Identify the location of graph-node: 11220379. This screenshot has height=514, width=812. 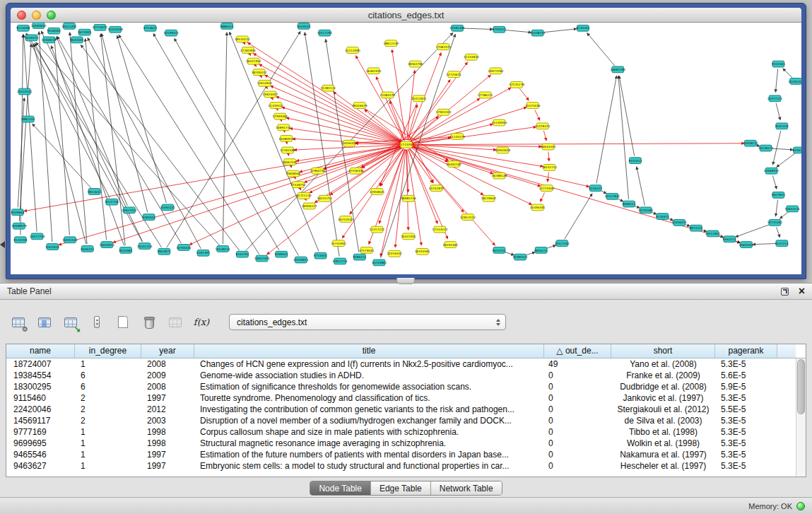
(457, 137).